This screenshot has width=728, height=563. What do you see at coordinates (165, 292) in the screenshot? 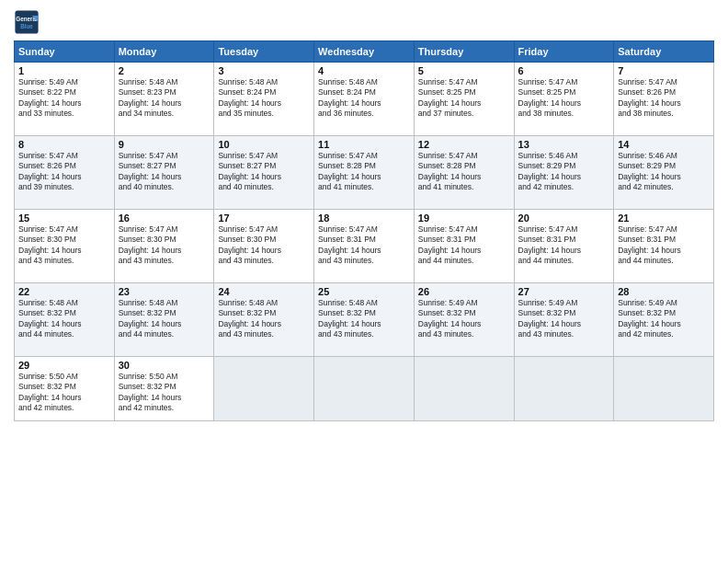
I see `day-number: 23` at bounding box center [165, 292].